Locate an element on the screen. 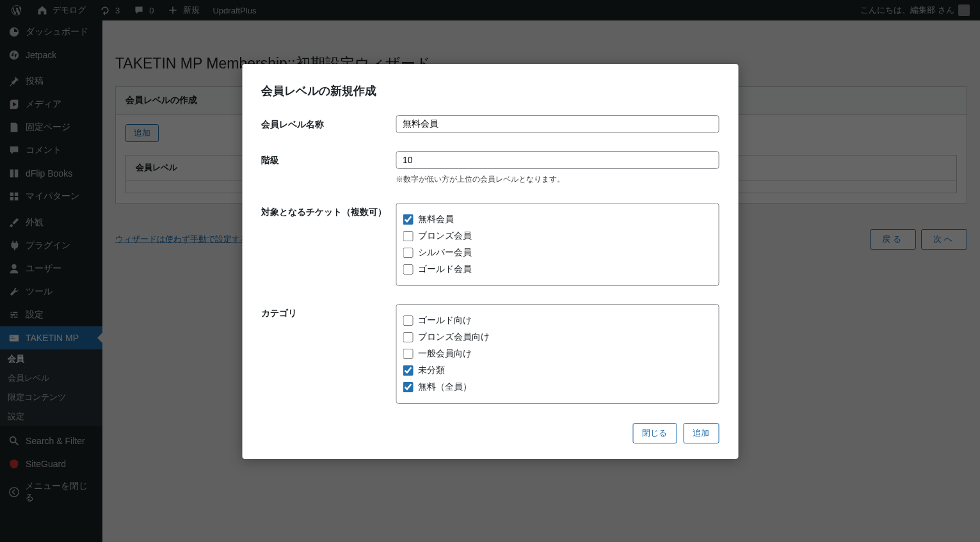 The height and width of the screenshot is (542, 980). category-label: ゴールド向け is located at coordinates (445, 321).